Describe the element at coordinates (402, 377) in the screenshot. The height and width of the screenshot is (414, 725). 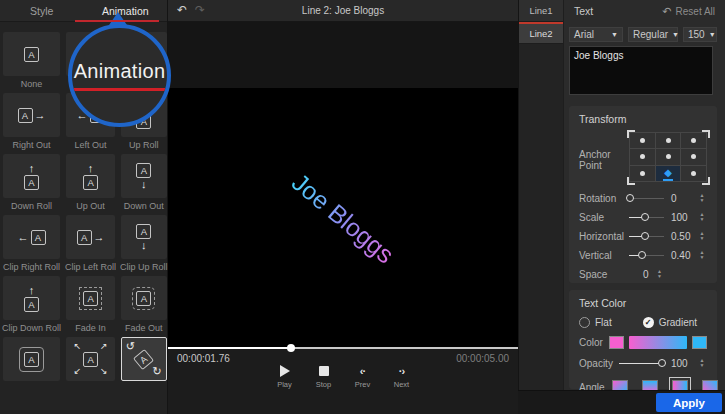
I see `next-button: ·›Next` at that location.